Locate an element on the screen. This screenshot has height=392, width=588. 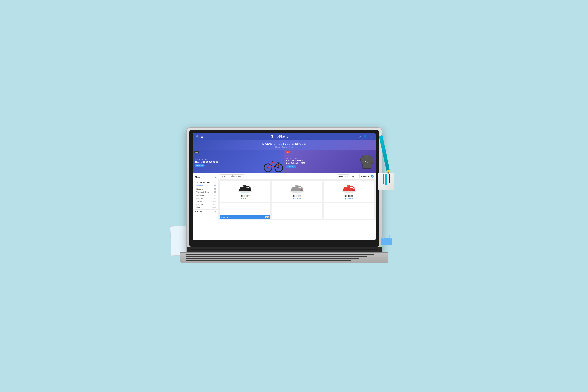
compare-button: COMPARE 0 is located at coordinates (367, 176).